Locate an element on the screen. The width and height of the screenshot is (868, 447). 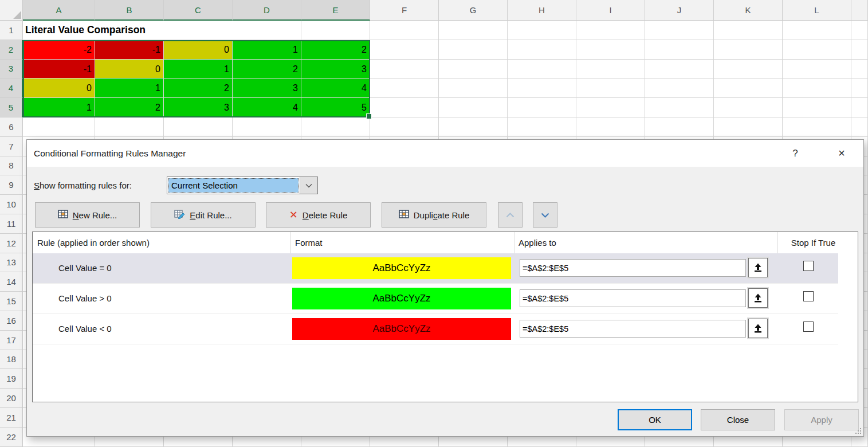
rule-row-2: Cell Value > 0AaBbCcYyZz is located at coordinates (435, 299).